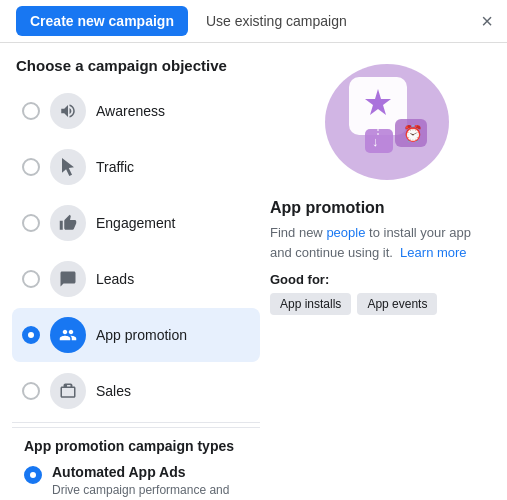 Image resolution: width=507 pixels, height=500 pixels. I want to click on good-for-label: Good for:, so click(382, 280).